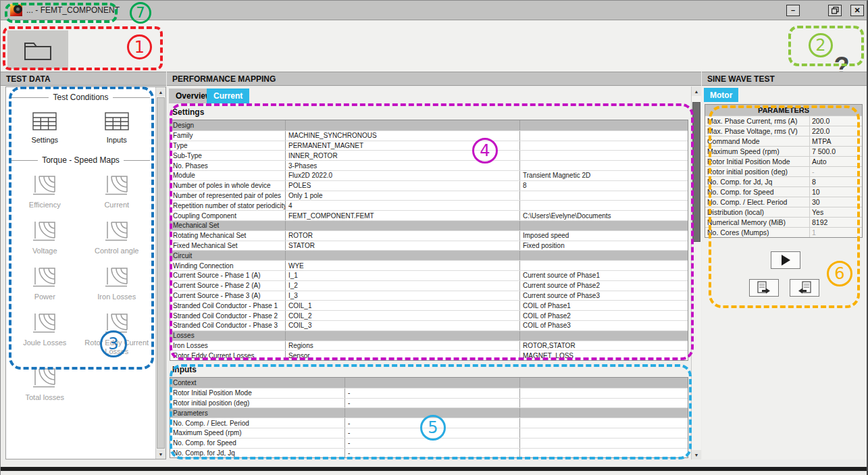 This screenshot has height=475, width=868. Describe the element at coordinates (784, 161) in the screenshot. I see `parameter-row: Rotor Initial Position ModeAuto` at that location.